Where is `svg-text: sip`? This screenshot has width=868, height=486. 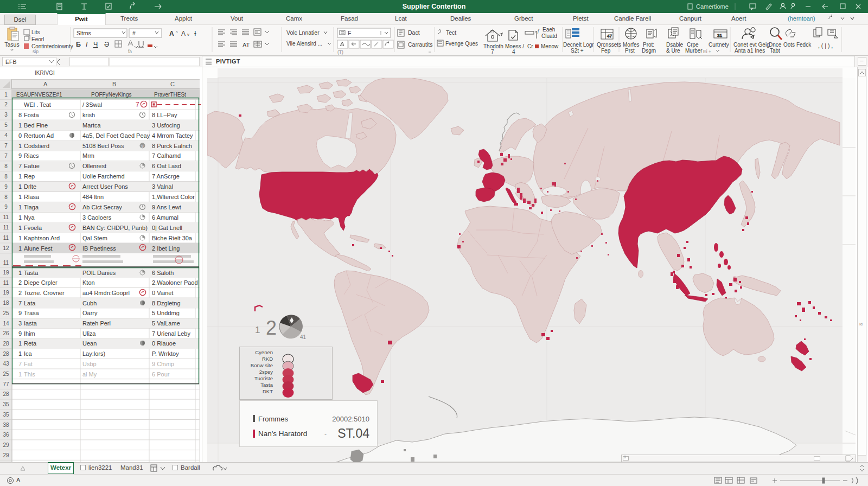
svg-text: sip is located at coordinates (36, 52).